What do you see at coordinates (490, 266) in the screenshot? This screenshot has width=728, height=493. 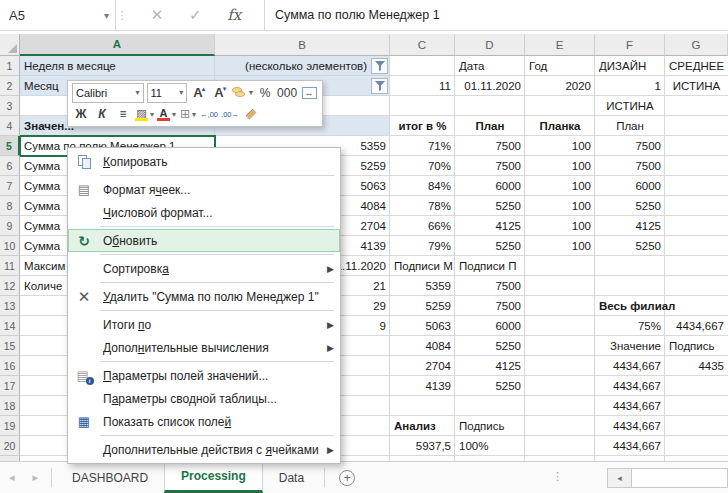 I see `cell-D11: Подписи П` at bounding box center [490, 266].